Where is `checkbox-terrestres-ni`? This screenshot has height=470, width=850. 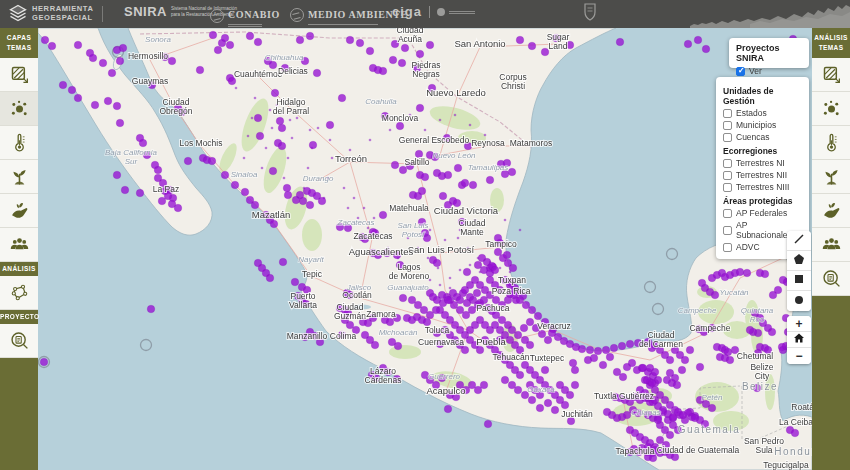
checkbox-terrestres-ni is located at coordinates (728, 164).